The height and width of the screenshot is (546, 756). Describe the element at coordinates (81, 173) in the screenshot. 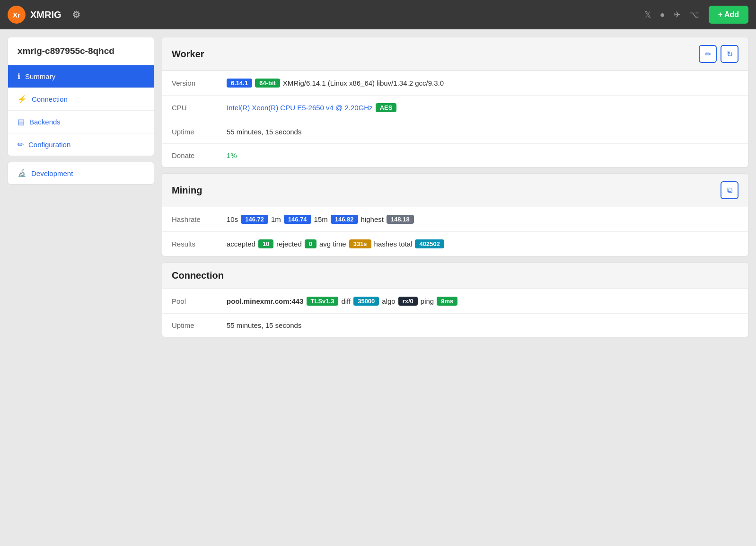

I see `sidebar-item-development: 🔬 Development` at that location.